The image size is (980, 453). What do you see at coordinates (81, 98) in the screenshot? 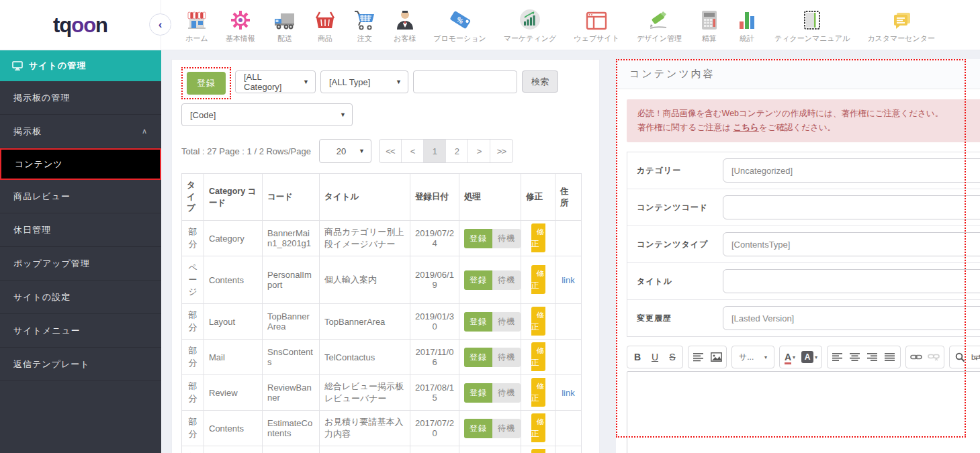
I see `sidebar-item-0: 掲示板の管理` at bounding box center [81, 98].